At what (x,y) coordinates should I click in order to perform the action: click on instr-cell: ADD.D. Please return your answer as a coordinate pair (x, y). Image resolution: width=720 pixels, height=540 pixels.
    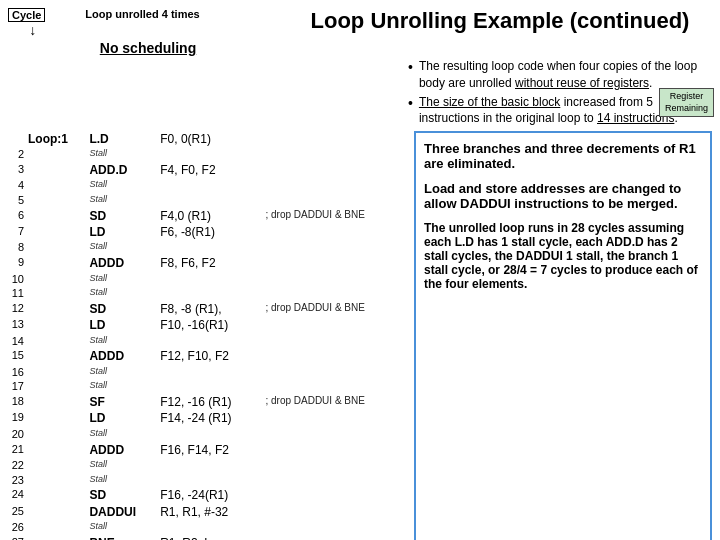
    Looking at the image, I should click on (122, 170).